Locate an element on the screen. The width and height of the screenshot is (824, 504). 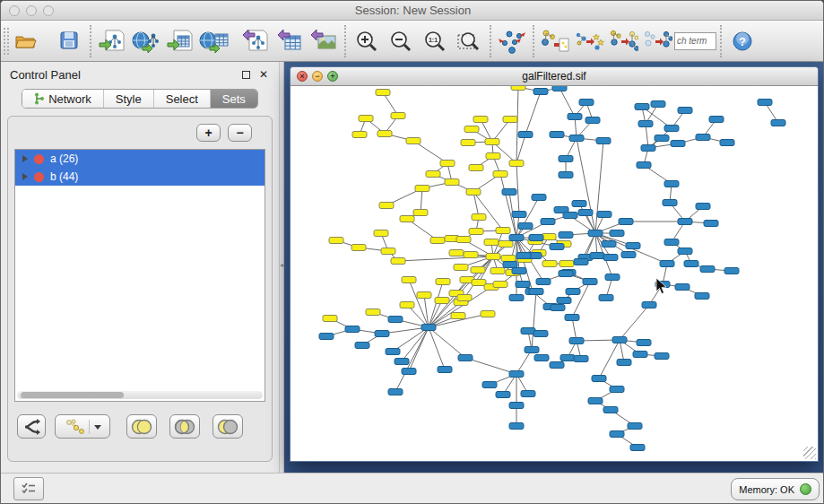
new-network-from-selection-button is located at coordinates (555, 41).